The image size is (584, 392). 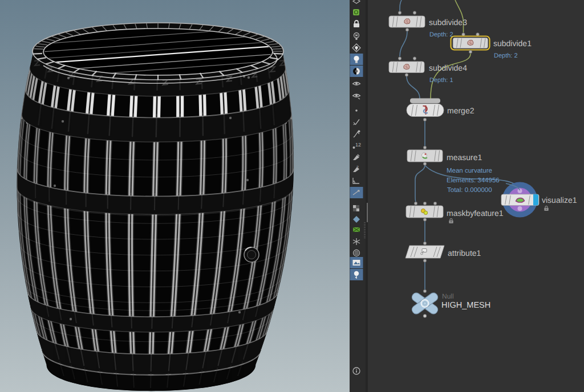 What do you see at coordinates (469, 171) in the screenshot?
I see `svg-text: Mean curvature` at bounding box center [469, 171].